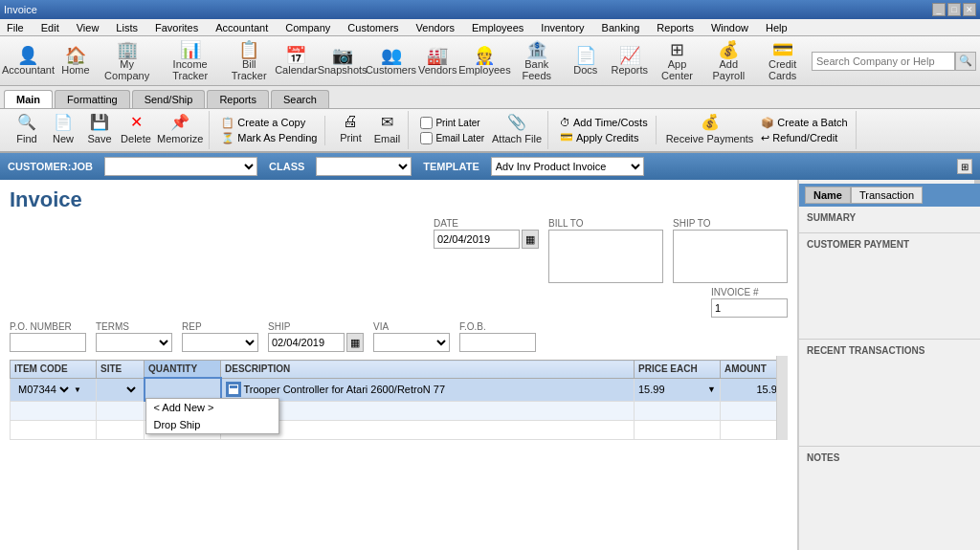 This screenshot has width=980, height=550. Describe the element at coordinates (749, 308) in the screenshot. I see `invoice-num-input` at that location.